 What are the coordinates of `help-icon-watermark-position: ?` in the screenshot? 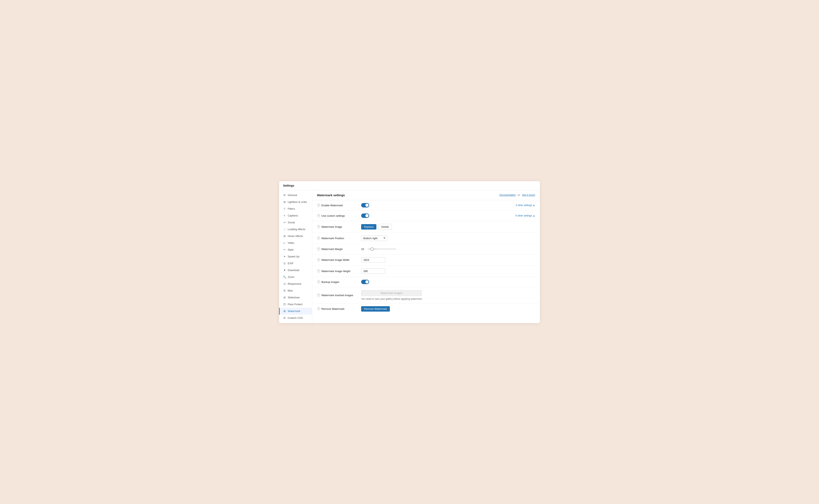 It's located at (319, 238).